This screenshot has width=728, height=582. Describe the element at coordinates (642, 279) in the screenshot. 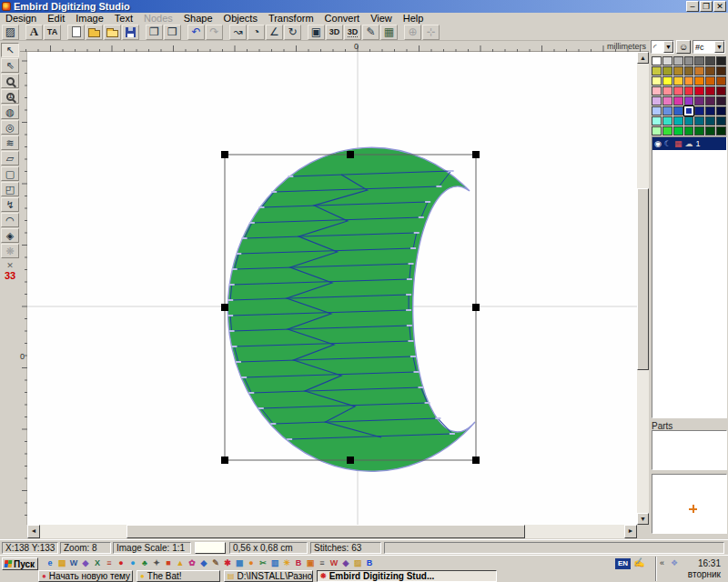

I see `vscroll-thumb` at that location.